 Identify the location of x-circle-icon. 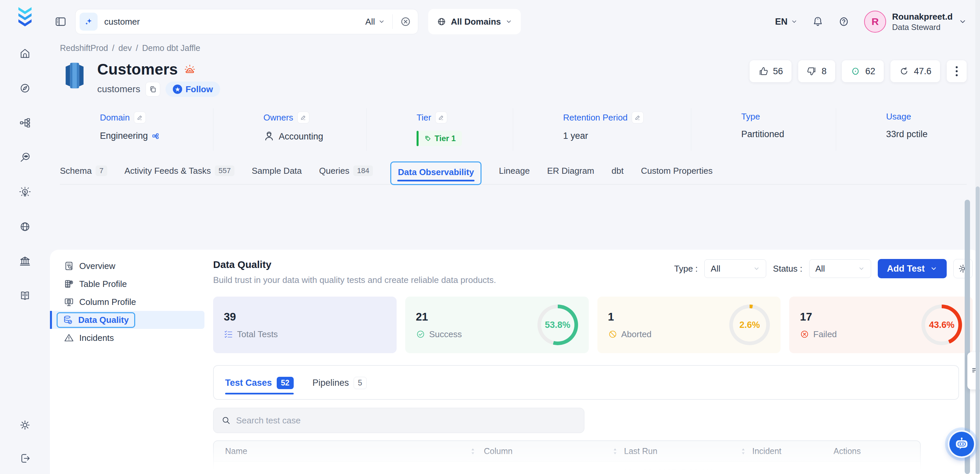
(804, 334).